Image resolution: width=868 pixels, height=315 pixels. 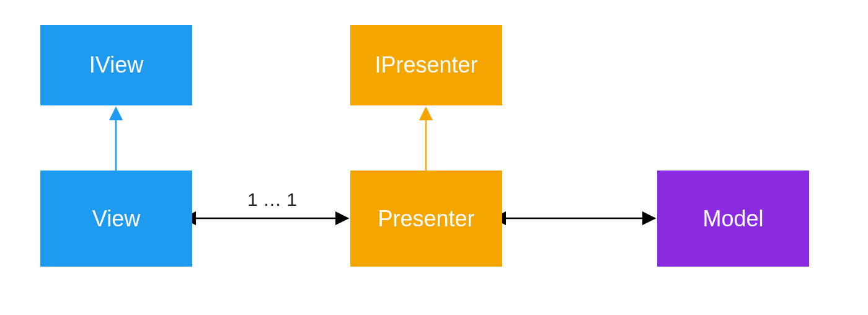 What do you see at coordinates (427, 65) in the screenshot?
I see `node-ipresenter: IPresenter` at bounding box center [427, 65].